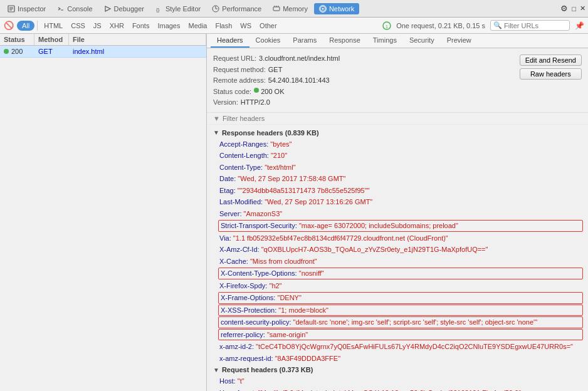  Describe the element at coordinates (305, 41) in the screenshot. I see `tab-params: Params` at that location.